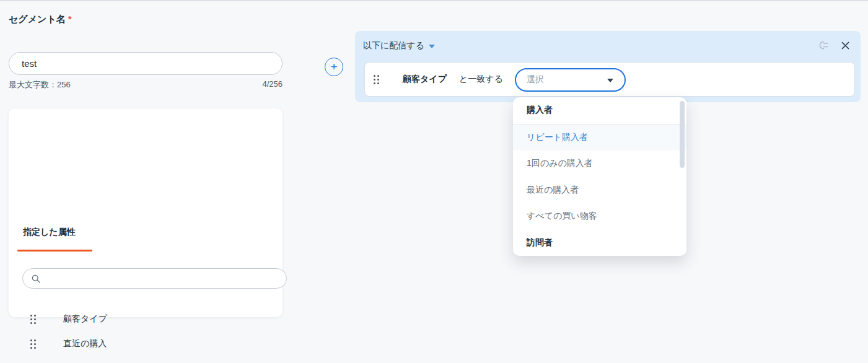 Image resolution: width=868 pixels, height=363 pixels. What do you see at coordinates (432, 46) in the screenshot?
I see `caret-down-icon` at bounding box center [432, 46].